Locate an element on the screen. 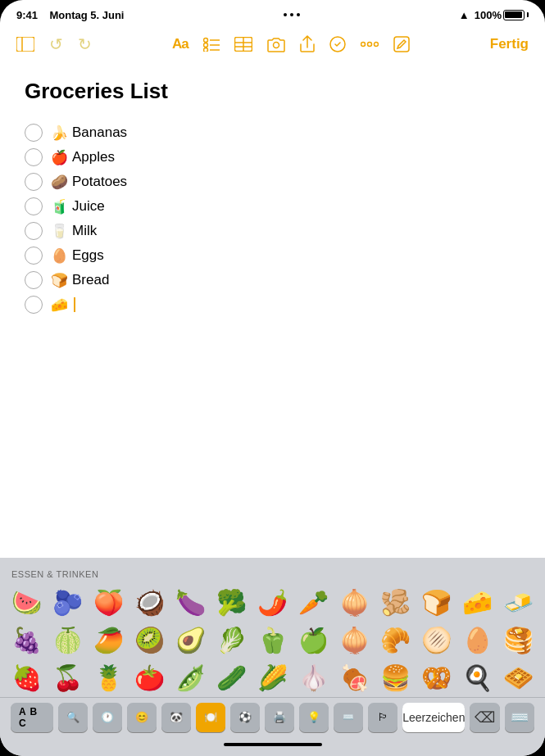  activities-button: ⚽ is located at coordinates (245, 718).